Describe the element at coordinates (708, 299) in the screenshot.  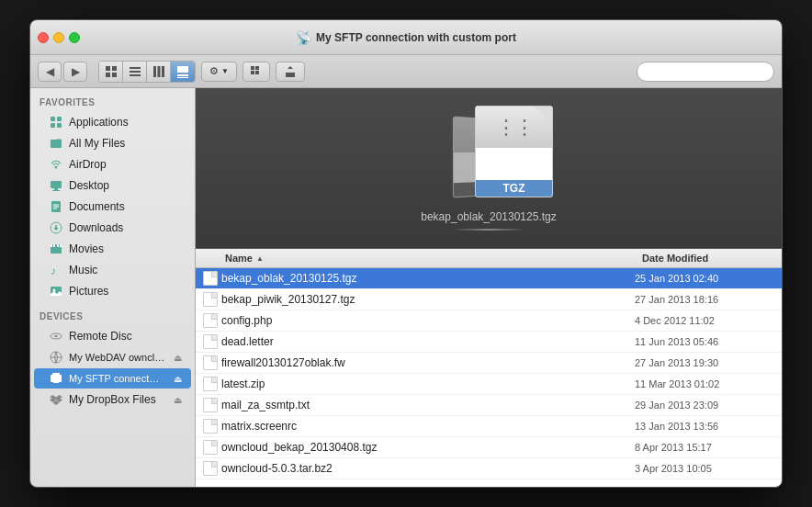
I see `file-date: 27 Jan 2013 18:16` at that location.